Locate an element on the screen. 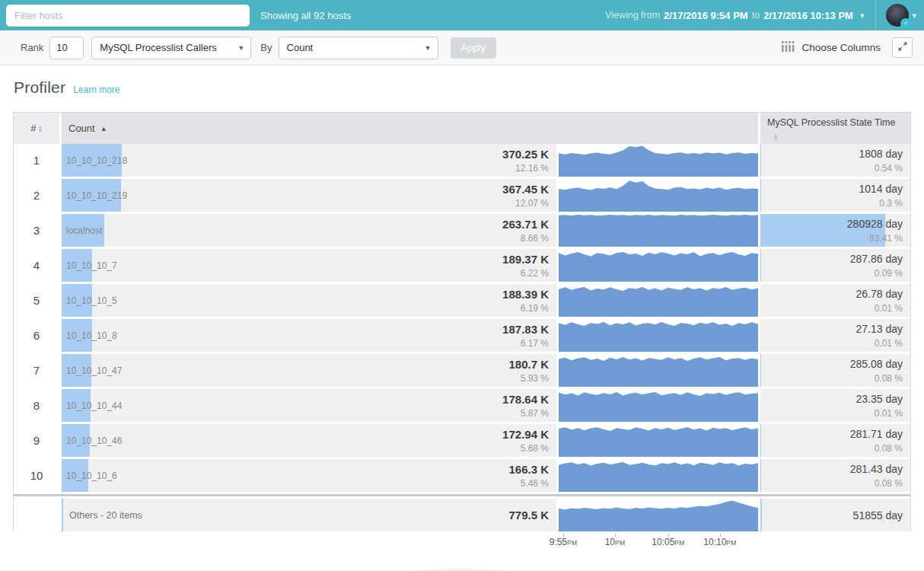 Image resolution: width=924 pixels, height=571 pixels. table-row: 8 10_10_10_44 178.64 K 5.87 % 23.35 day … is located at coordinates (462, 405).